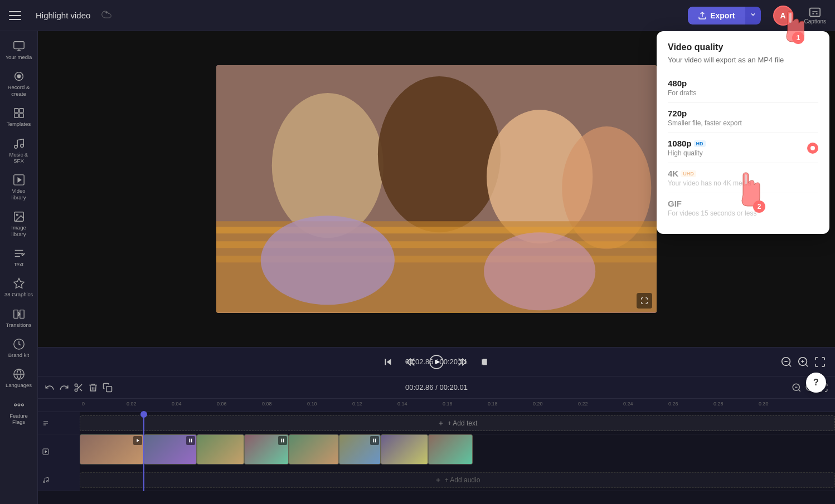  What do you see at coordinates (813, 148) in the screenshot?
I see `quality-radio-1080p` at bounding box center [813, 148].